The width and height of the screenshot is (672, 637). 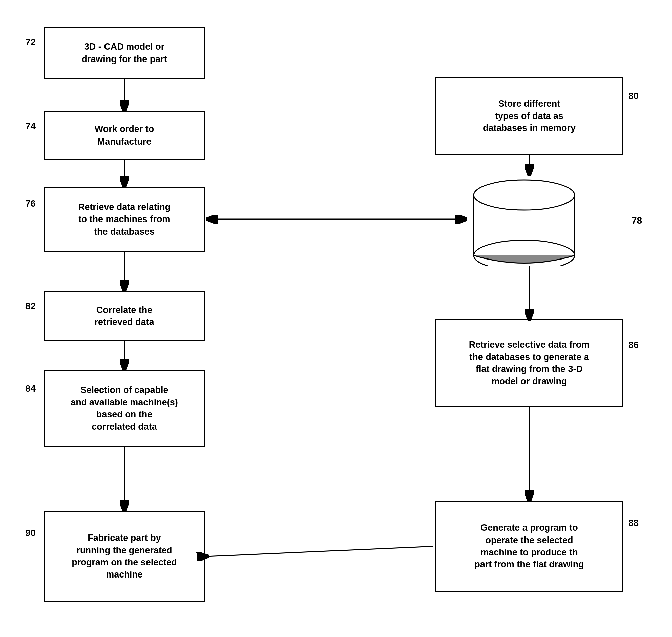 What do you see at coordinates (524, 220) in the screenshot?
I see `database-cylinder` at bounding box center [524, 220].